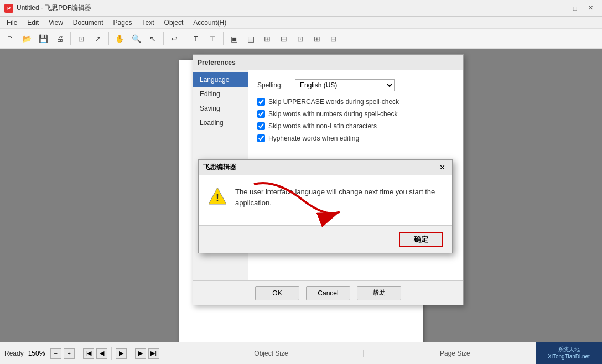 The image size is (602, 364). What do you see at coordinates (69, 353) in the screenshot?
I see `zoom-in-button: +` at bounding box center [69, 353].